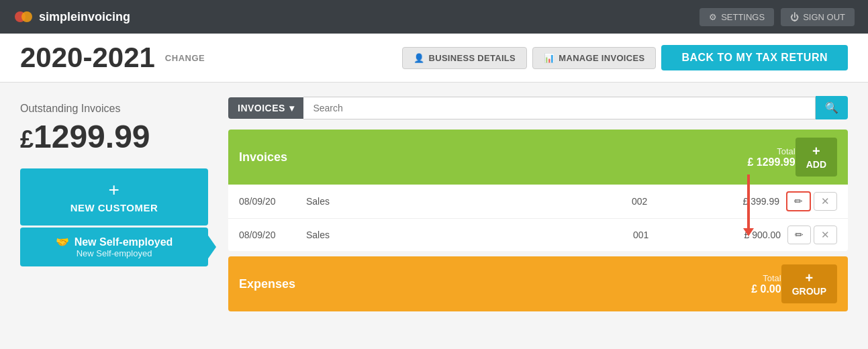  I want to click on table-row: 08/09/20 Sales 002 £ 399.99 ✏ ✕, so click(538, 201).